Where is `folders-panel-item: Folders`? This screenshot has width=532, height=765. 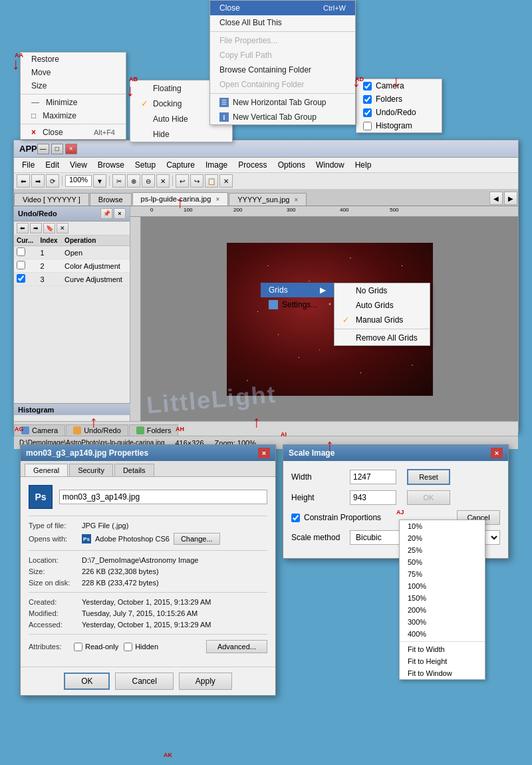
folders-panel-item: Folders is located at coordinates (399, 99).